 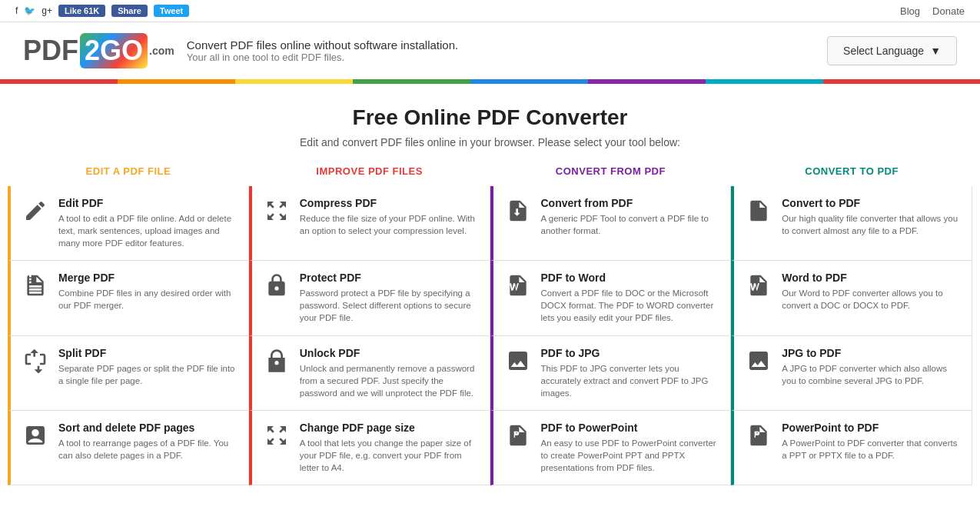 What do you see at coordinates (630, 278) in the screenshot?
I see `pdf-to-word-title: PDF to Word` at bounding box center [630, 278].